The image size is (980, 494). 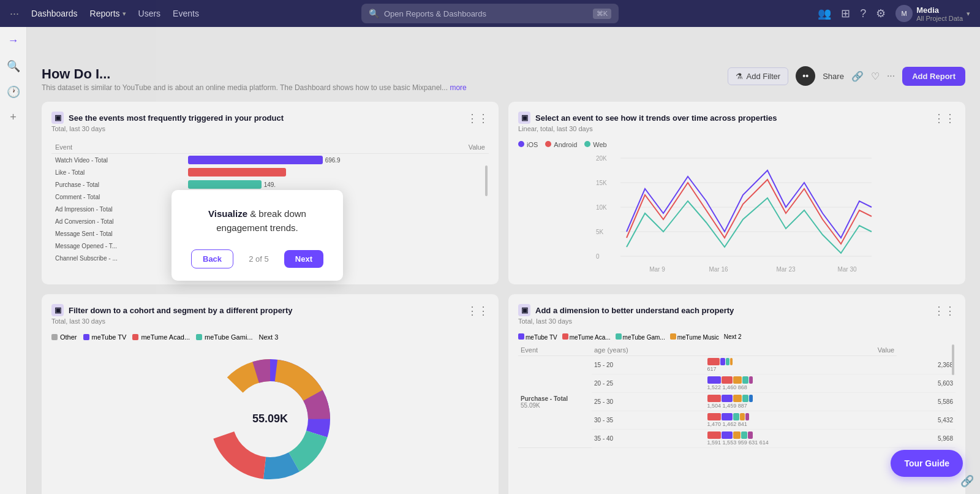 I want to click on nav-users: Users, so click(x=149, y=13).